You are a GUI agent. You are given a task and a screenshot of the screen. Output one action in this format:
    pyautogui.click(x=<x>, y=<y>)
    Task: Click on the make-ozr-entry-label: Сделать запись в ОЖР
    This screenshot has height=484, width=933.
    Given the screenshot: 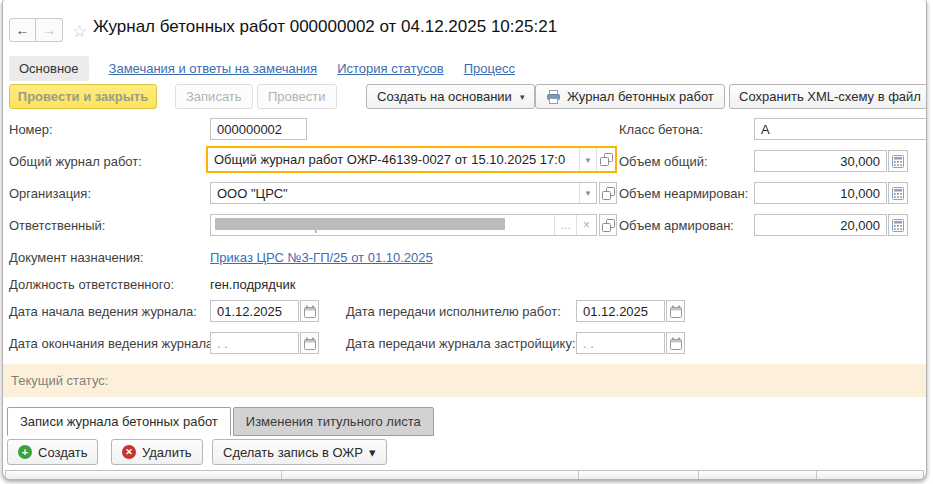 What is the action you would take?
    pyautogui.click(x=293, y=452)
    